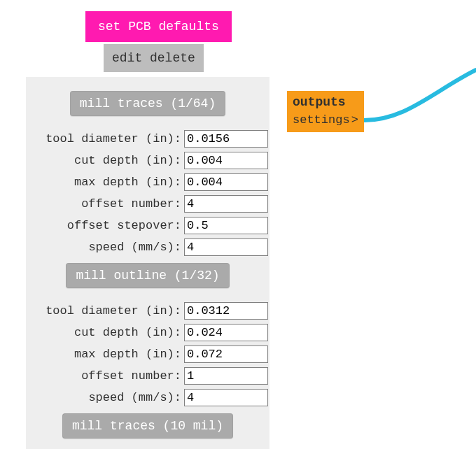  I want to click on settings-label: settings, so click(321, 120).